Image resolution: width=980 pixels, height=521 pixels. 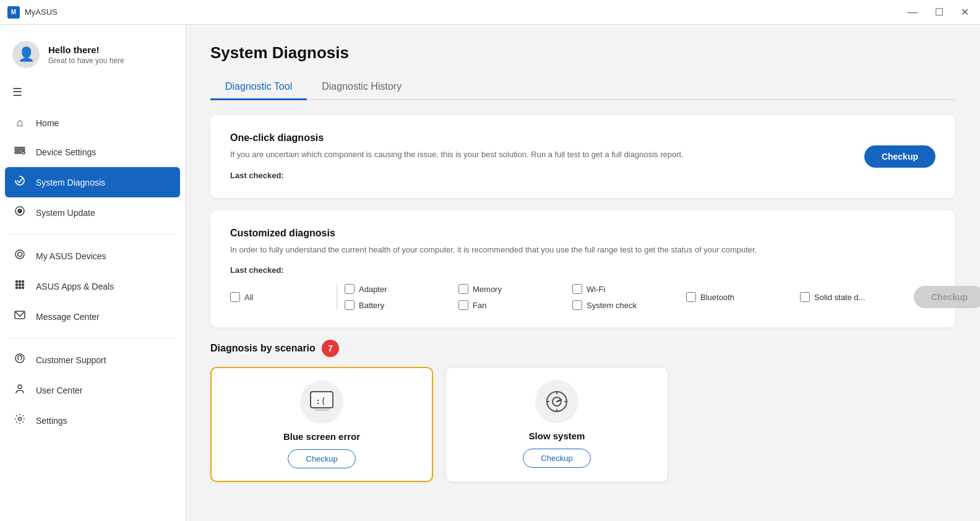 What do you see at coordinates (93, 152) in the screenshot?
I see `sidebar-item-device-settings: Device Settings` at bounding box center [93, 152].